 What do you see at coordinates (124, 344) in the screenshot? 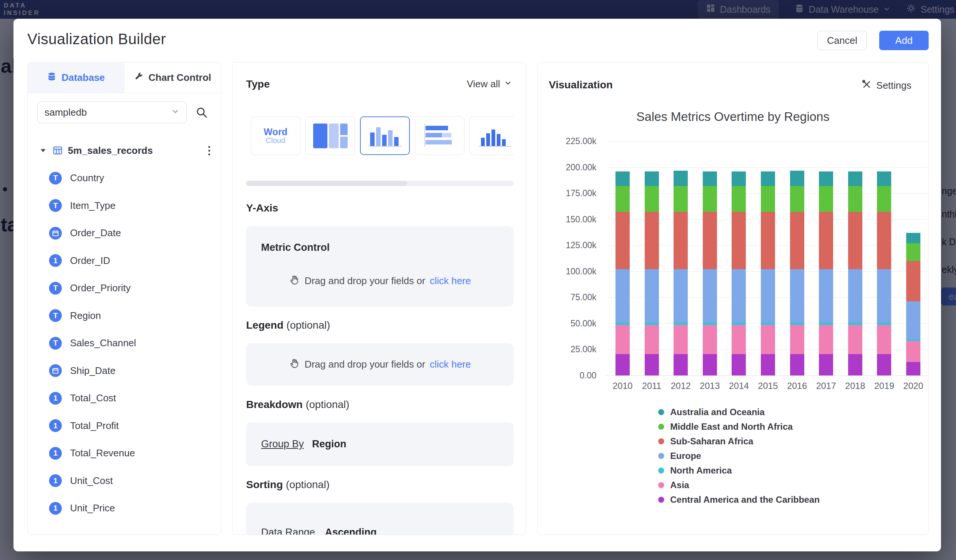
I see `field-row: TSales_Channel` at bounding box center [124, 344].